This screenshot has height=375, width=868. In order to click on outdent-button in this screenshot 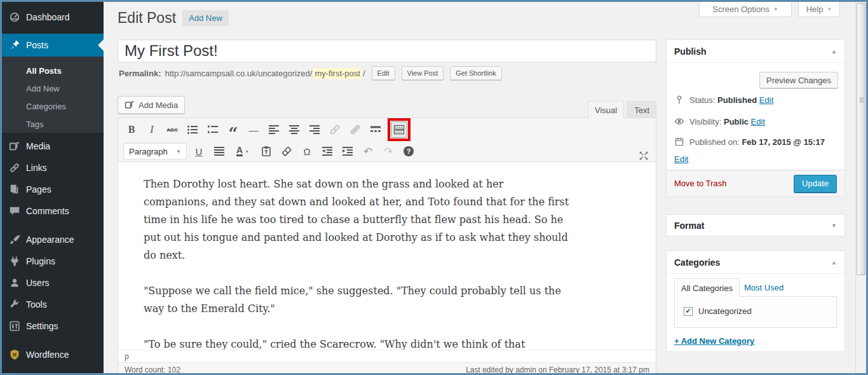, I will do `click(327, 151)`.